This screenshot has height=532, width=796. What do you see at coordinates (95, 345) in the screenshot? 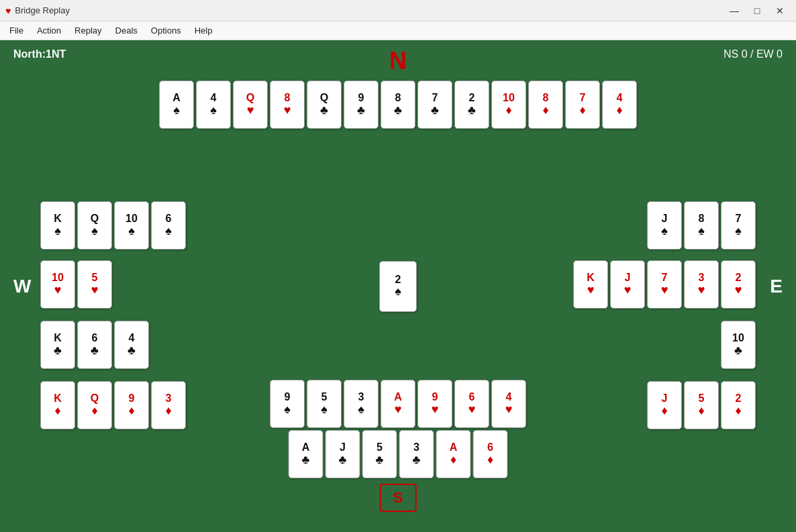
I see `west-clubs: K♣6♣4♣` at bounding box center [95, 345].